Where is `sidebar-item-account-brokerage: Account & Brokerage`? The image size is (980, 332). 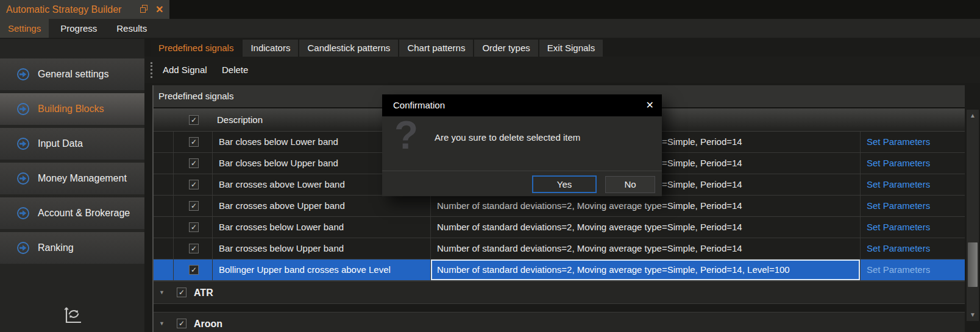
sidebar-item-account-brokerage: Account & Brokerage is located at coordinates (72, 213).